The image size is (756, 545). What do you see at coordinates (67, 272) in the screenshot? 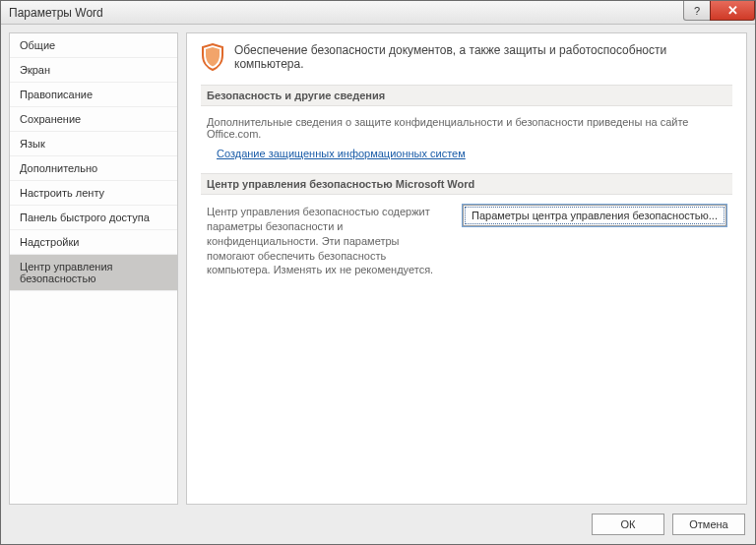
I see `sidebar-item-label: Центр управления безопасностью` at bounding box center [67, 272].